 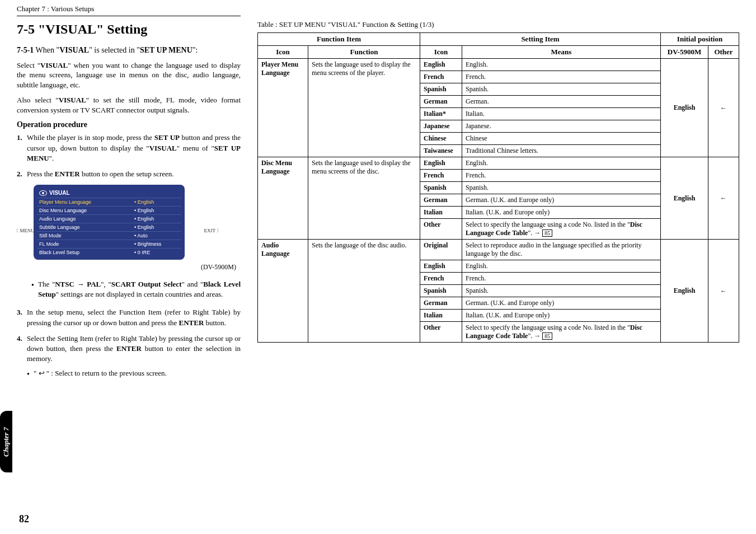 What do you see at coordinates (562, 250) in the screenshot?
I see `cell-means: Select to reproduce audio in the languag…` at bounding box center [562, 250].